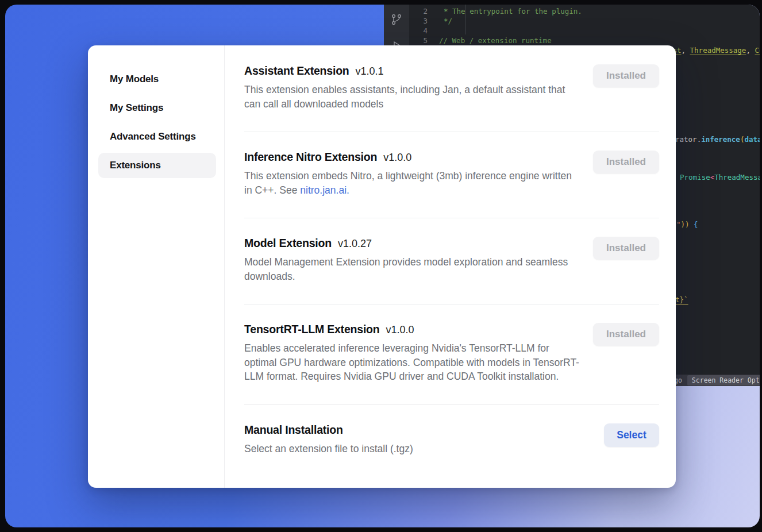  What do you see at coordinates (157, 108) in the screenshot?
I see `sidebar-item-my-settings: My Settings` at bounding box center [157, 108].